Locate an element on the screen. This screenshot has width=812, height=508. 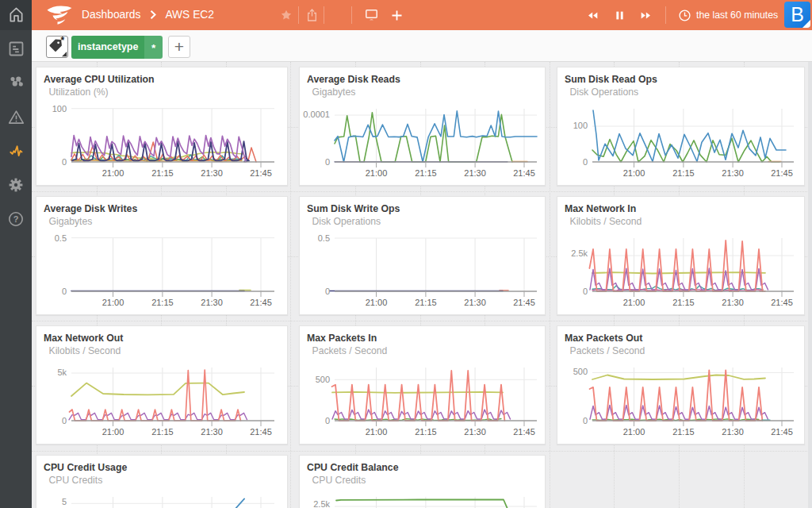
svg-text: Sum Disk Write Ops is located at coordinates (354, 209).